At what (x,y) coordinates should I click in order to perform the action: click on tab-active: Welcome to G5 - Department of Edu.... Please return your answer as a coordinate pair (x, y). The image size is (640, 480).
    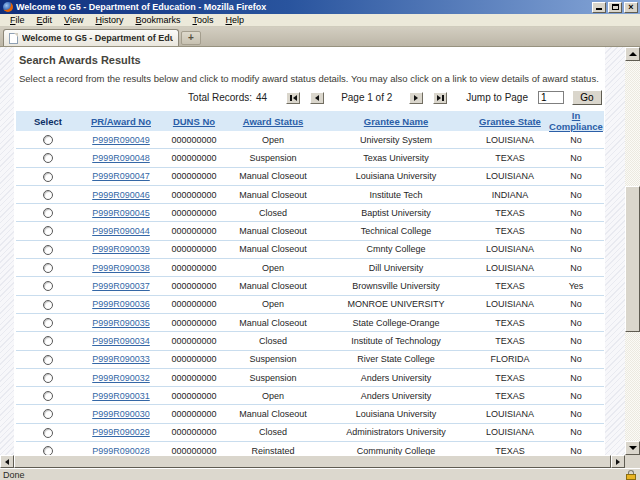
    Looking at the image, I should click on (91, 38).